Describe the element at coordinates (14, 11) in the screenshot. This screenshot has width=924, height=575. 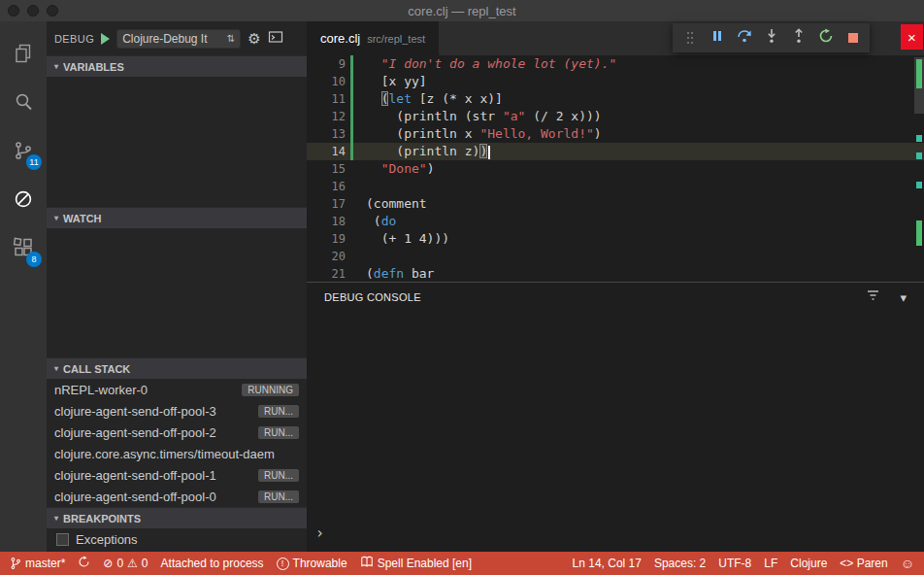
I see `close-window-button` at that location.